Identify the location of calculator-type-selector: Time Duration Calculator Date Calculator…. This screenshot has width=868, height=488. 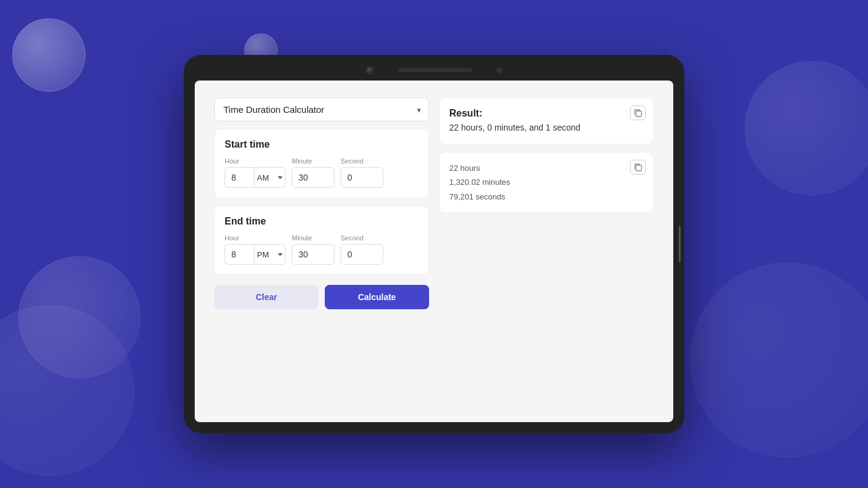
(322, 110).